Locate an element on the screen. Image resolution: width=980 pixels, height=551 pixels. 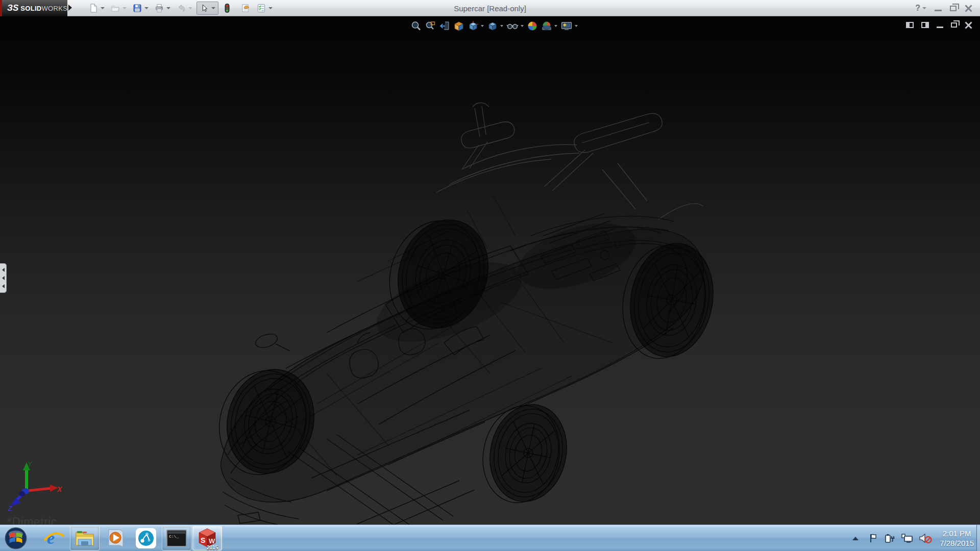
taskbar-apps: e is located at coordinates (131, 538).